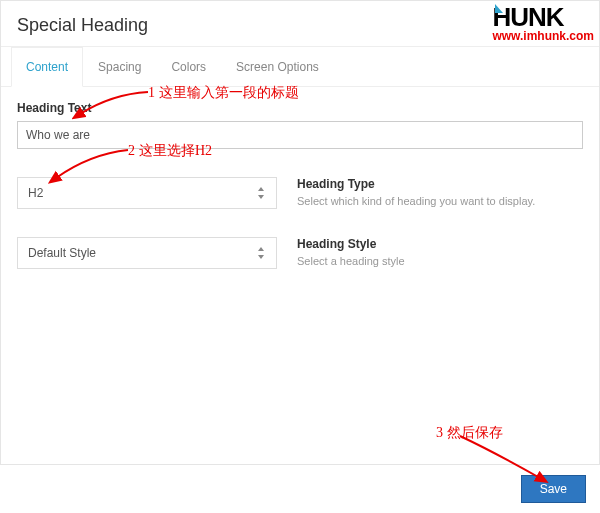 The image size is (600, 513). What do you see at coordinates (120, 66) in the screenshot?
I see `tab-spacing: Spacing` at bounding box center [120, 66].